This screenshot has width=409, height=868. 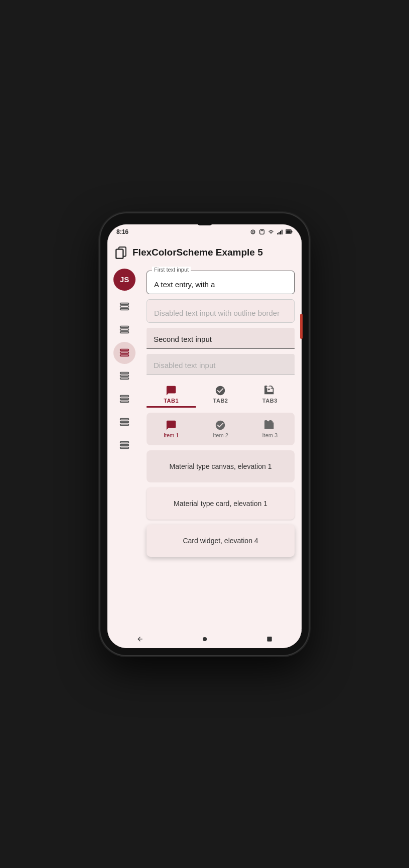 What do you see at coordinates (124, 280) in the screenshot?
I see `avatar: JS` at bounding box center [124, 280].